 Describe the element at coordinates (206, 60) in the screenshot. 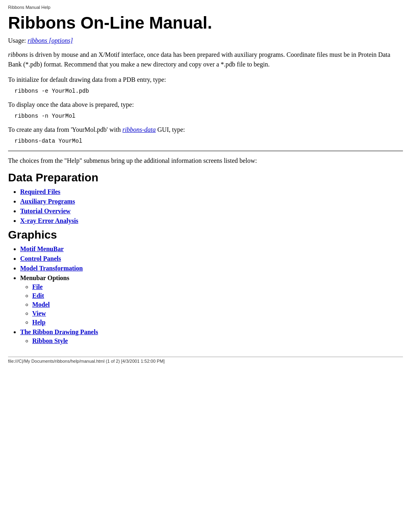

I see `intro-paragraph: ribbons is driven by mouse and an X/Moti…` at that location.